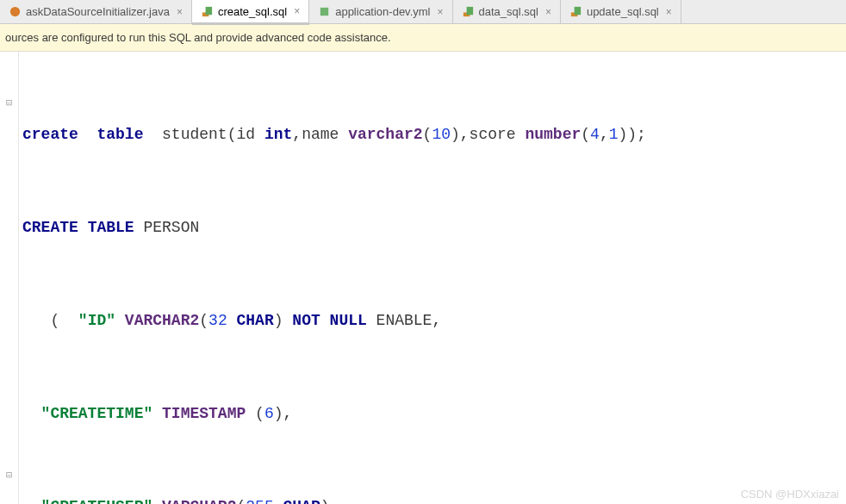  What do you see at coordinates (621, 12) in the screenshot?
I see `tab-update-sql: update_sql.sql ×` at bounding box center [621, 12].